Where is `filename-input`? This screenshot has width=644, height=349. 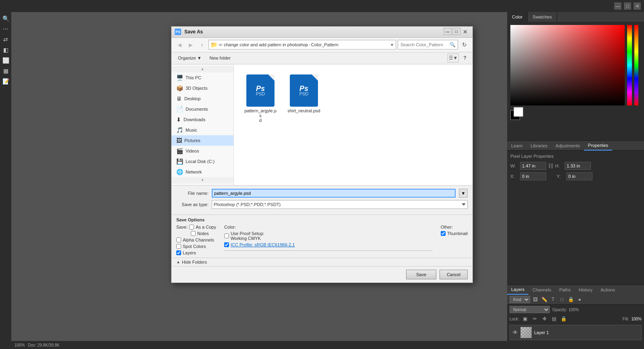
filename-input is located at coordinates (334, 193).